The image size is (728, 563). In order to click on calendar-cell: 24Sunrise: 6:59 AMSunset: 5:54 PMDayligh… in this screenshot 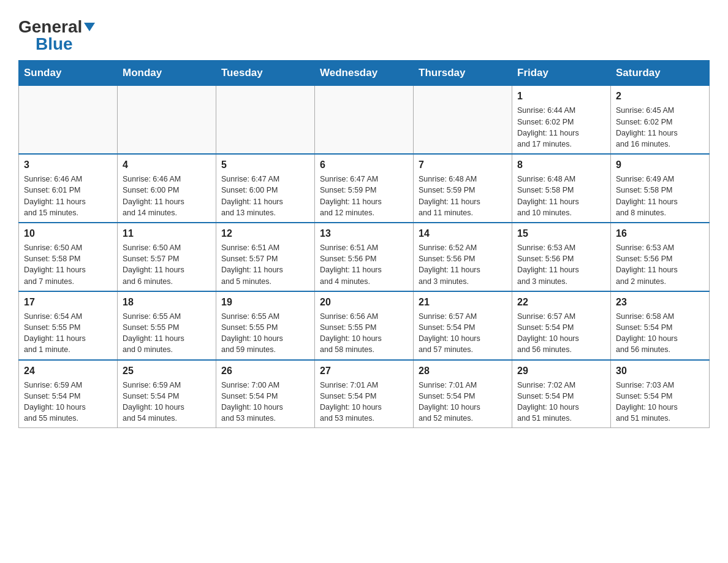, I will do `click(69, 394)`.